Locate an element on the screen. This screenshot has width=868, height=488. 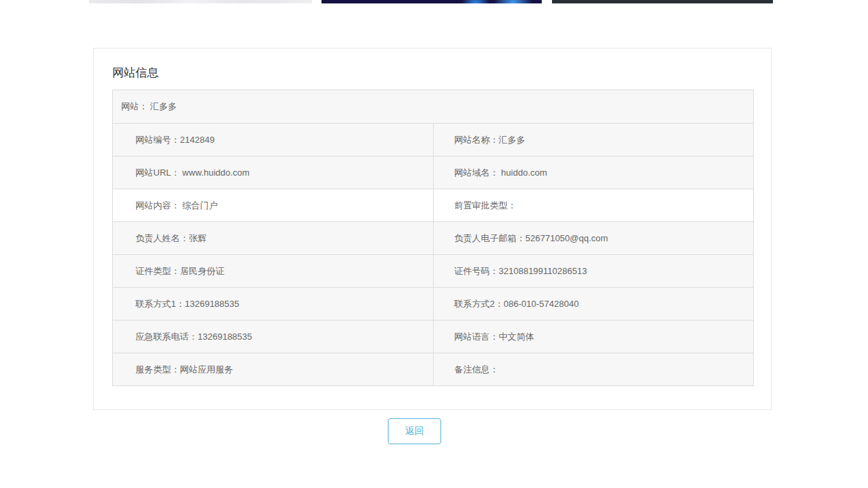
cell-owner-email: 负责人电子邮箱：526771050@qq.com is located at coordinates (594, 238).